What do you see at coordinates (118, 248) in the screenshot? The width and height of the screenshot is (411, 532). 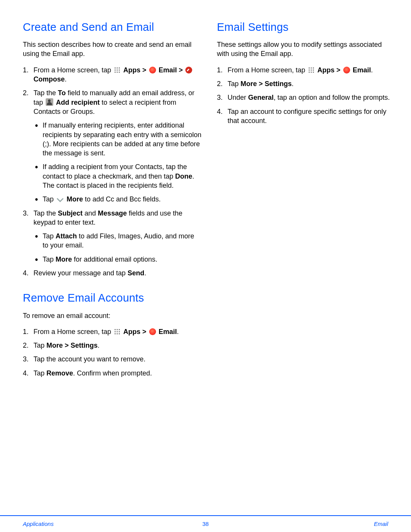 I see `create-step-3-bullets: Tap Attach to add Files, Images, Audio, …` at bounding box center [118, 248].